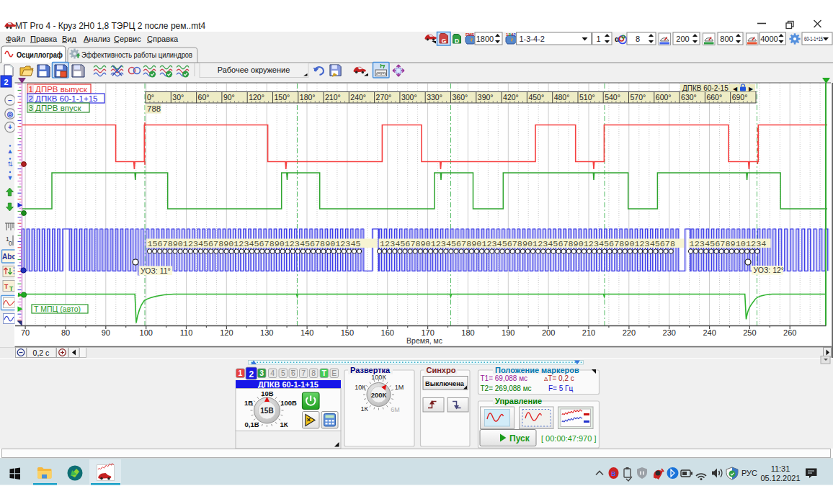  Describe the element at coordinates (520, 438) in the screenshot. I see `svg-text: Пуск` at that location.